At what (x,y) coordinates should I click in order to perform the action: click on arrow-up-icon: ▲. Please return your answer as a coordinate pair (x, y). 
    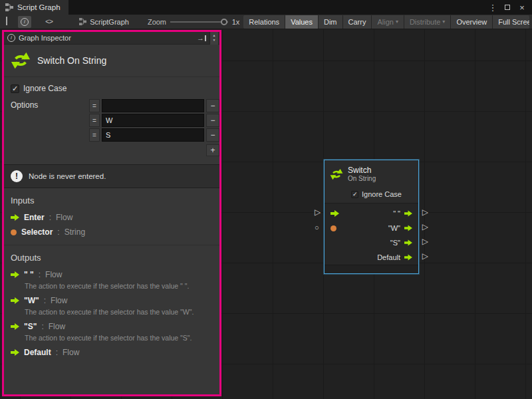
    Looking at the image, I should click on (214, 36).